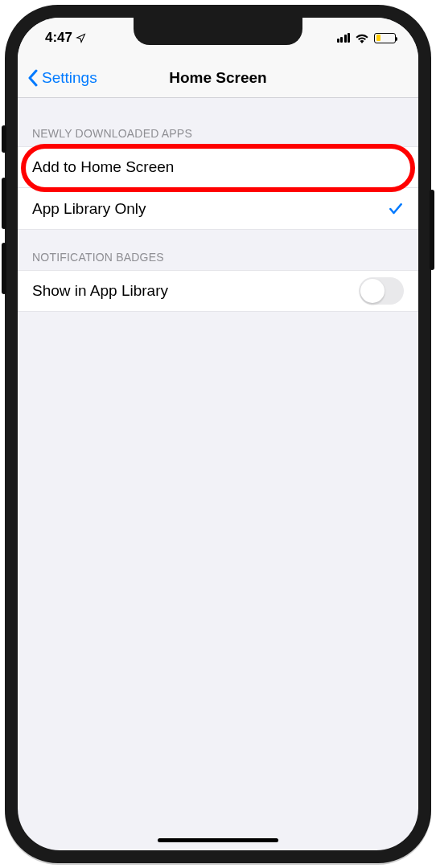  I want to click on section-header-newly-downloaded: NEWLY DOWNLOADED APPS, so click(218, 122).